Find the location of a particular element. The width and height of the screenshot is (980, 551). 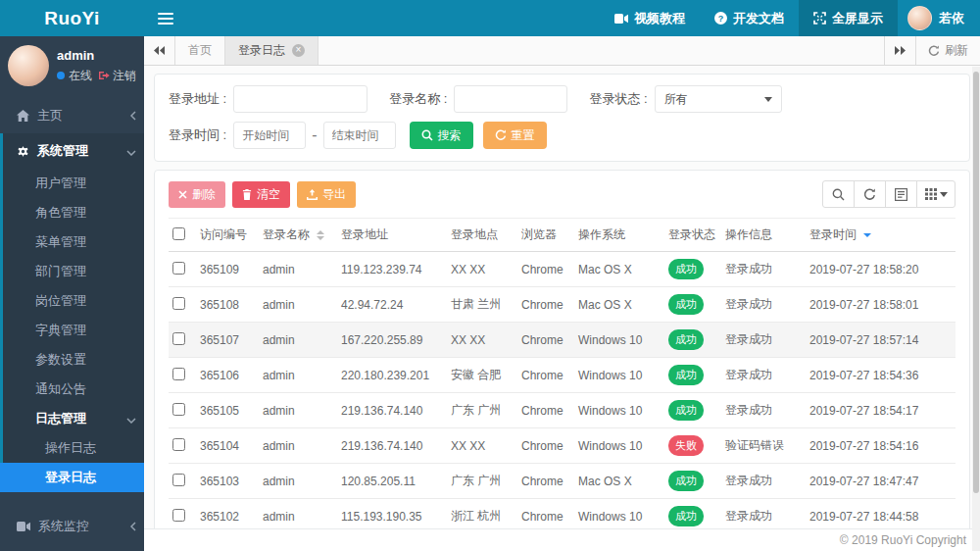

app-logo: RuoYi is located at coordinates (73, 18).